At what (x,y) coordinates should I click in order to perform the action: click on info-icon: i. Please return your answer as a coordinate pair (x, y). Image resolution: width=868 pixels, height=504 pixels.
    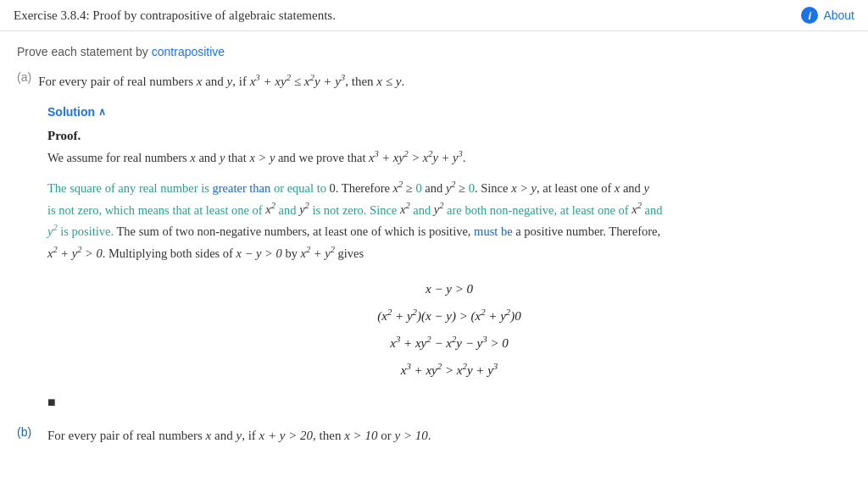
    Looking at the image, I should click on (810, 15).